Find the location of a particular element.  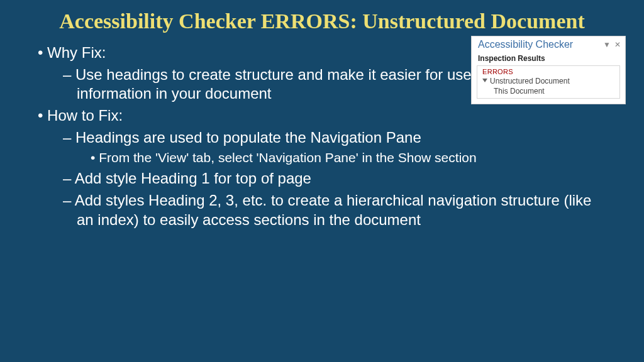

bullet-how-2: Add style Heading 1 for top of page is located at coordinates (322, 178).